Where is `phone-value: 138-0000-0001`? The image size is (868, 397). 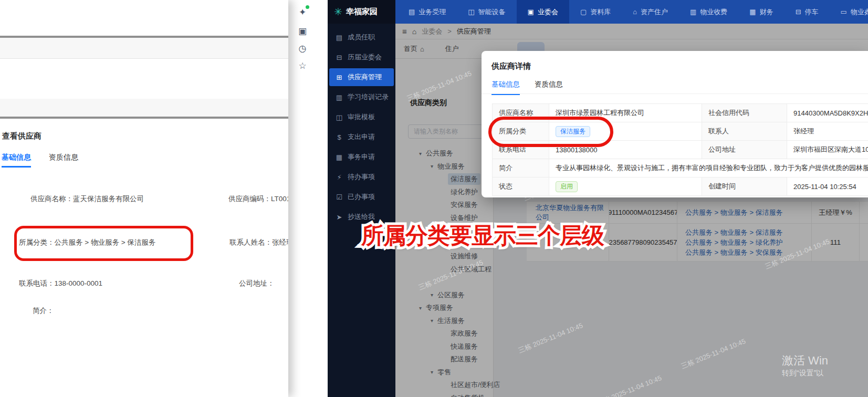
phone-value: 138-0000-0001 is located at coordinates (79, 284).